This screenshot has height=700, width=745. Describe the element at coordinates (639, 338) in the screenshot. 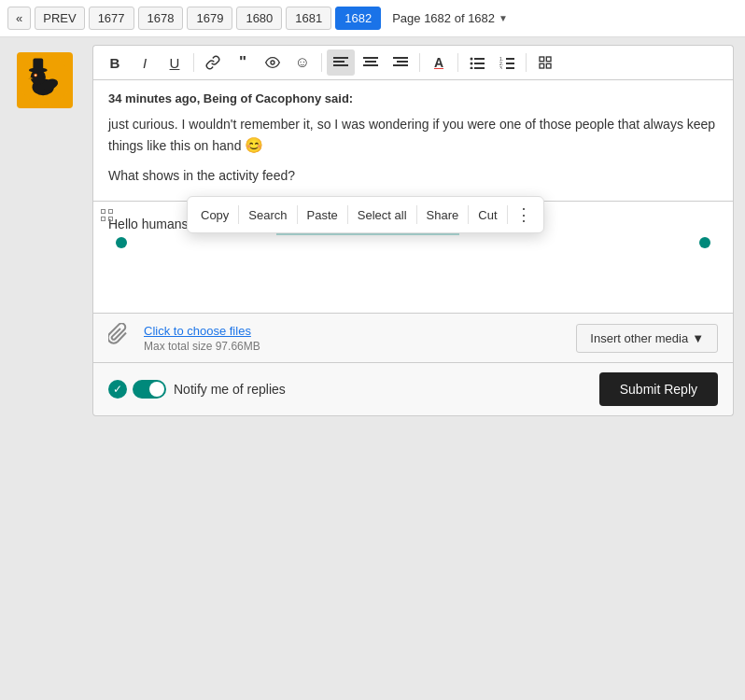

I see `insert-media-label: Insert other media` at that location.